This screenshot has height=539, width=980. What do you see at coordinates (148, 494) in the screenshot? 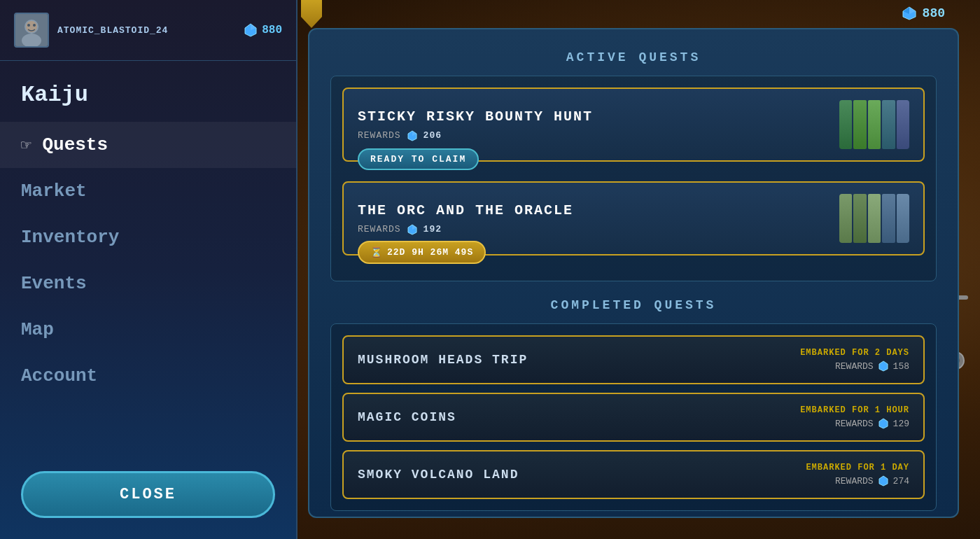
I see `close-button: CLOSE` at bounding box center [148, 494].